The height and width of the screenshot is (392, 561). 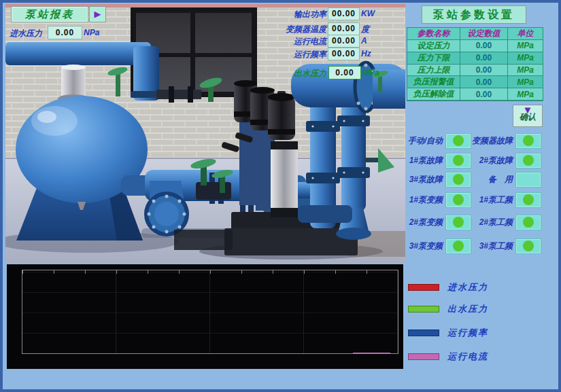 What do you see at coordinates (344, 54) in the screenshot?
I see `running-frequency-value: 00.00` at bounding box center [344, 54].